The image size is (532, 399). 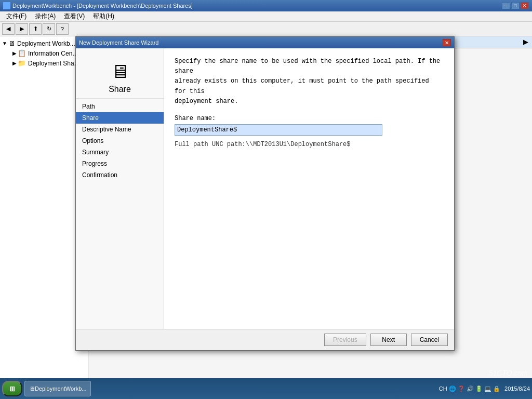 I want to click on taskbar: ⊞ 🖥 DeploymentWorkb... CH 🌐 ❓ 🔊 🔋 💻 🔒 20…, so click(x=266, y=389).